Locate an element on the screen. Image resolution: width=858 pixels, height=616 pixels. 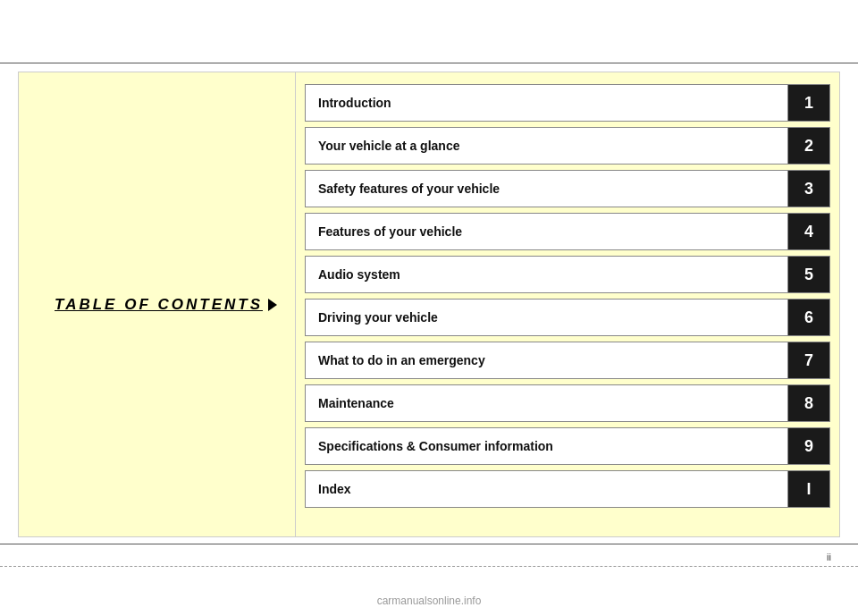
toc-title: TABLE OF CONTENTS is located at coordinates (166, 305).